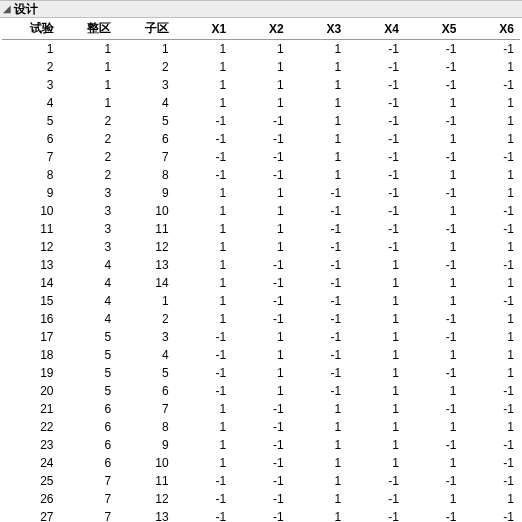 This screenshot has width=522, height=522. Describe the element at coordinates (89, 29) in the screenshot. I see `column-header: 整区` at that location.